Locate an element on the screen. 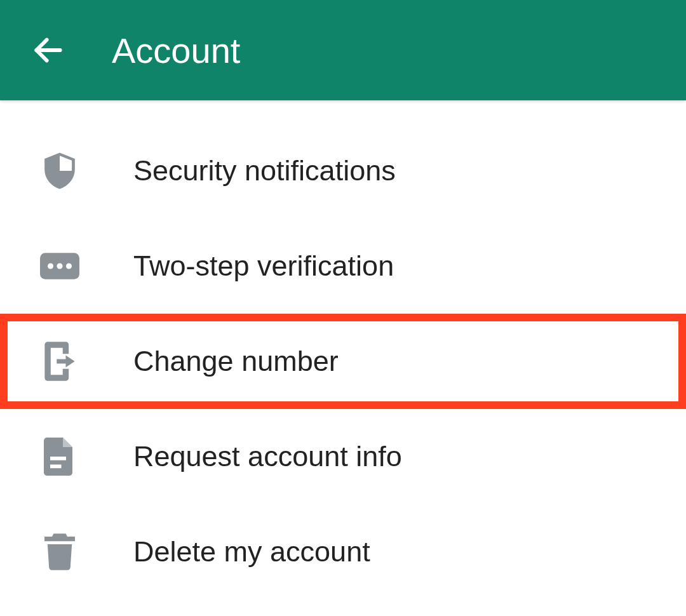 The width and height of the screenshot is (686, 616). menu-item-label: Request account info is located at coordinates (268, 457).